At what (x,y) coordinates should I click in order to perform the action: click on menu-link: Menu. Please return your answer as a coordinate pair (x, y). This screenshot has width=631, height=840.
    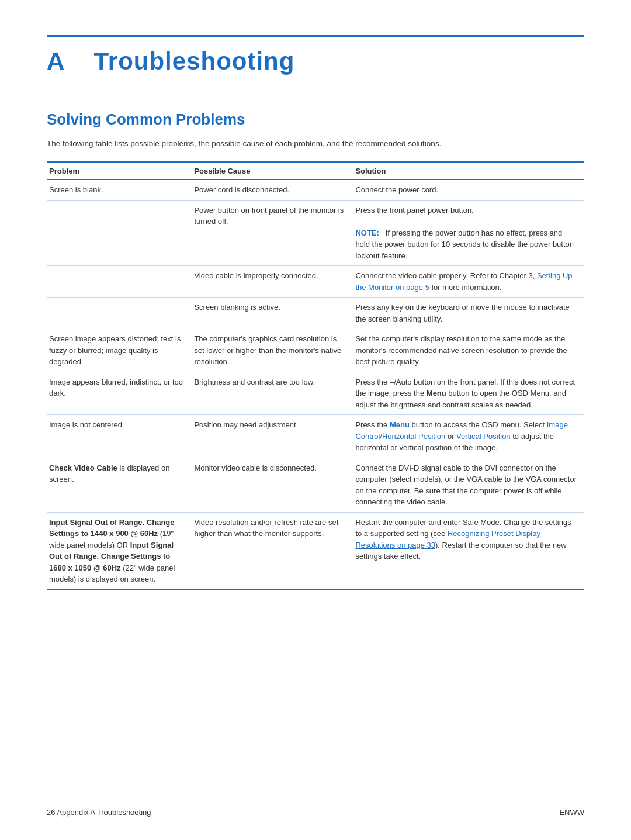
    Looking at the image, I should click on (400, 424).